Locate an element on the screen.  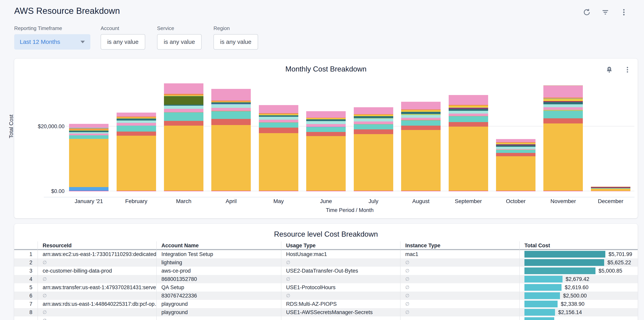
bar-segment-blue is located at coordinates (89, 189).